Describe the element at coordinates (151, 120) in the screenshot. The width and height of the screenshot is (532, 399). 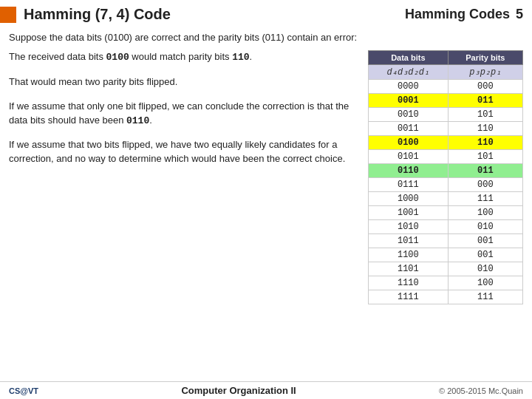
I see `text-block-3-suffix: .` at that location.